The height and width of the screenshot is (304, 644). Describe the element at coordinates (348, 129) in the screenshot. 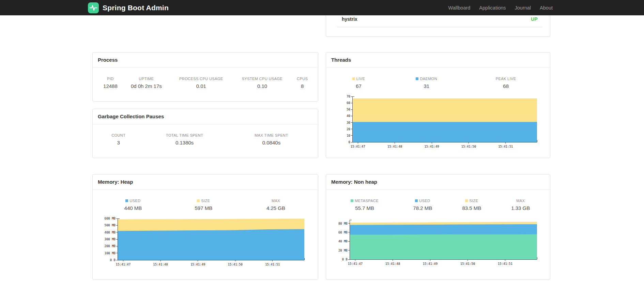

I see `svg-text: 20` at that location.